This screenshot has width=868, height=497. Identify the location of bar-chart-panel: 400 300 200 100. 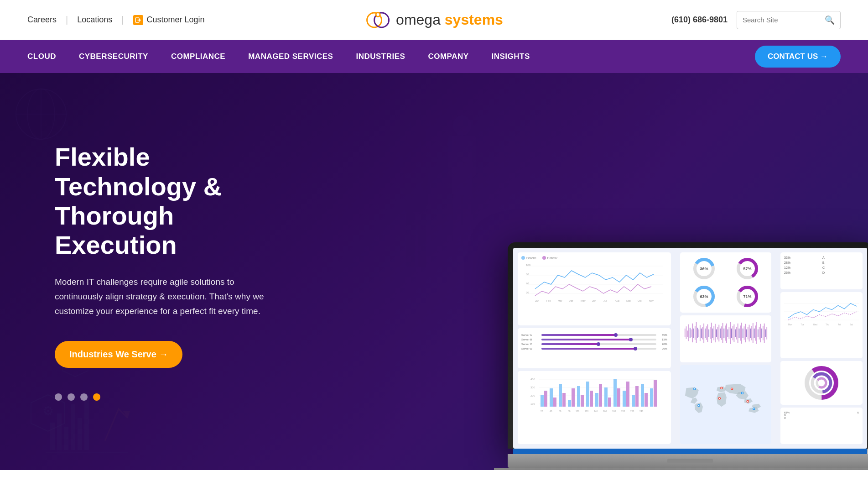
(594, 408).